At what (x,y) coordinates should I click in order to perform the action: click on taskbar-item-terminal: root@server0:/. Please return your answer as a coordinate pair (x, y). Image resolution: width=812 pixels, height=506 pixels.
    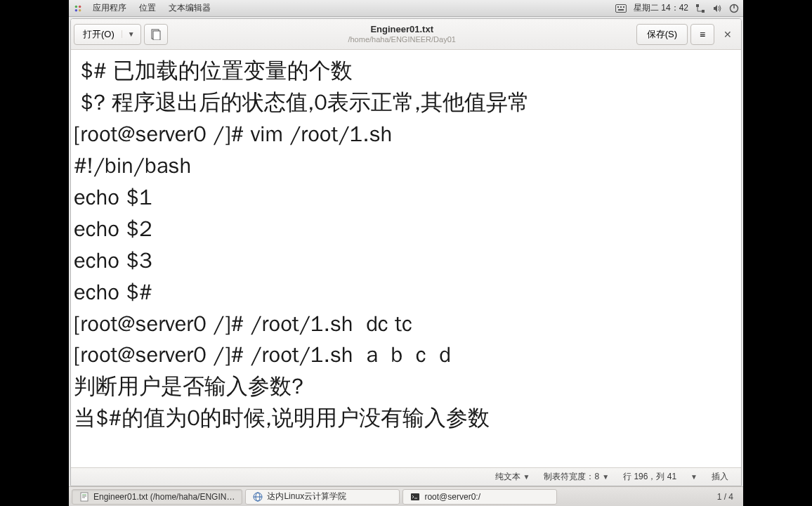
    Looking at the image, I should click on (480, 497).